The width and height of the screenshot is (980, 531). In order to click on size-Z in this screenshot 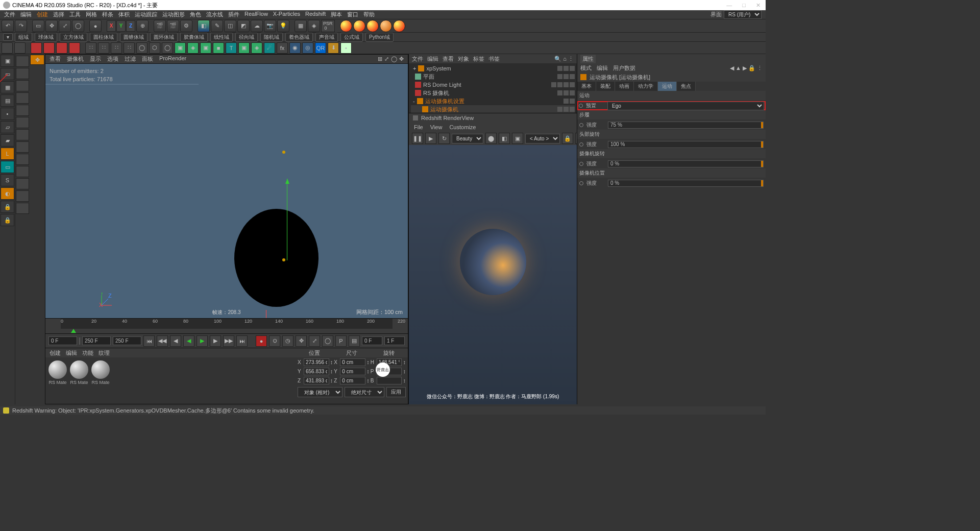, I will do `click(353, 381)`.